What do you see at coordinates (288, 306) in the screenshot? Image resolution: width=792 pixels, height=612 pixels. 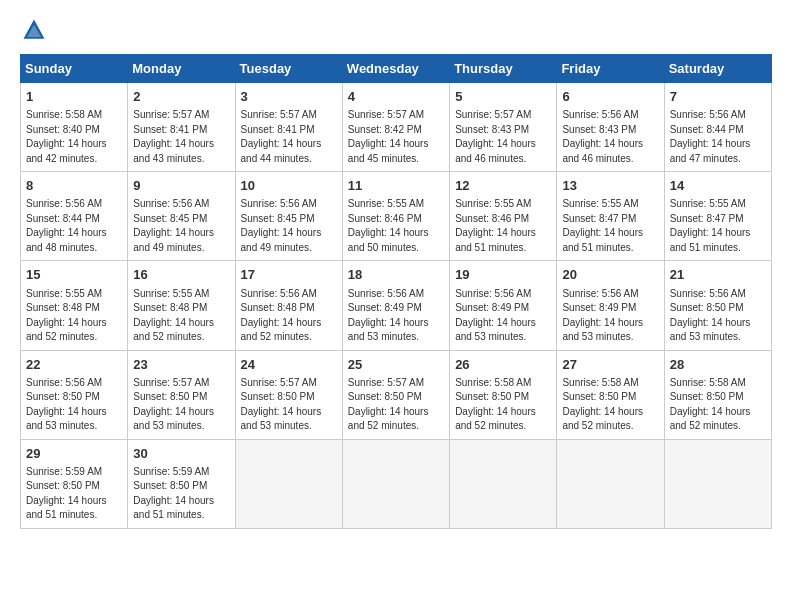 I see `calendar-cell: 17Sunrise: 5:56 AM Sunset: 8:48 PM Dayli…` at bounding box center [288, 306].